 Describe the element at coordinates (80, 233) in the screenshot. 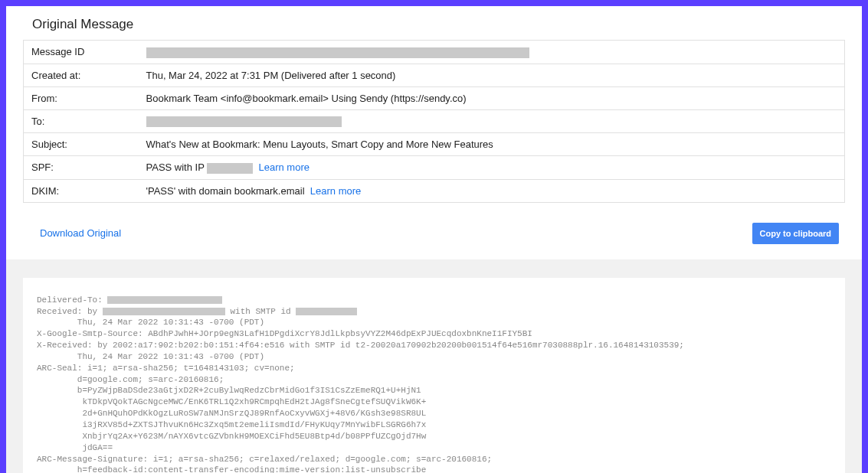

I see `download-original-link: Download Original` at that location.